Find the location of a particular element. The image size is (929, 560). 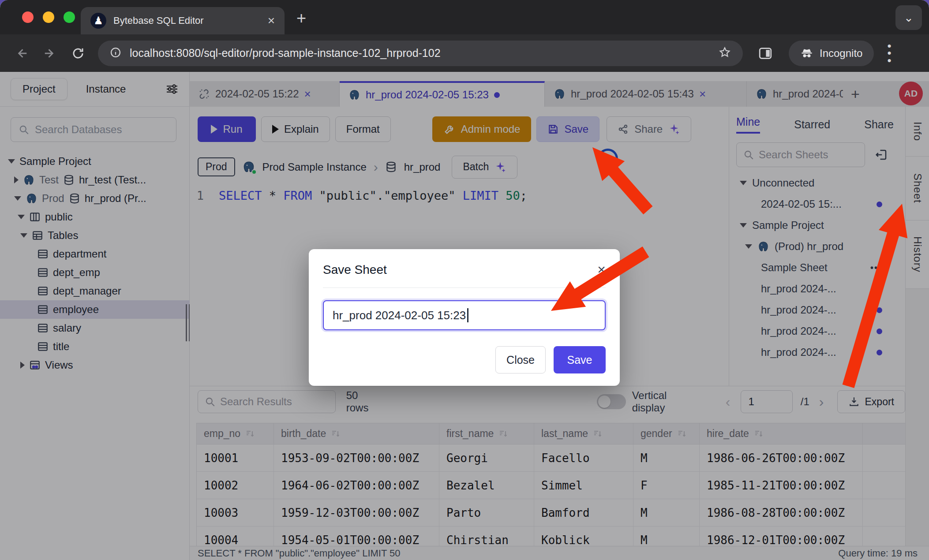

window-zoom-button is located at coordinates (69, 17).